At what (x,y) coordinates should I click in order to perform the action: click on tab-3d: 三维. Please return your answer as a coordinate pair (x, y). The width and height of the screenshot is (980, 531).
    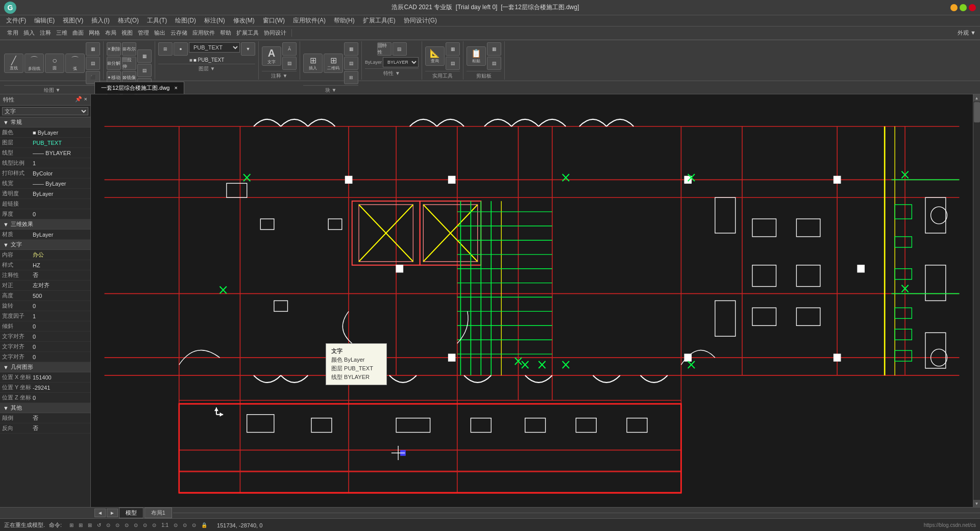
    Looking at the image, I should click on (62, 33).